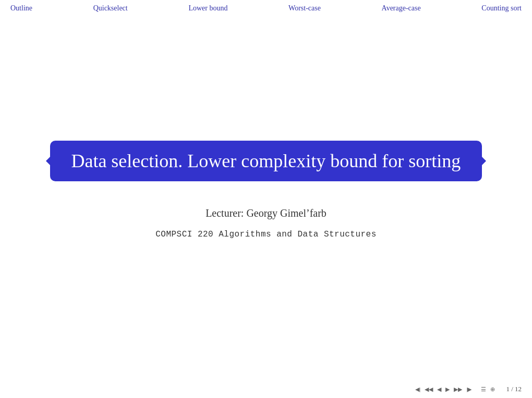  I want to click on nav-item-counting-sort: Counting sort, so click(502, 8).